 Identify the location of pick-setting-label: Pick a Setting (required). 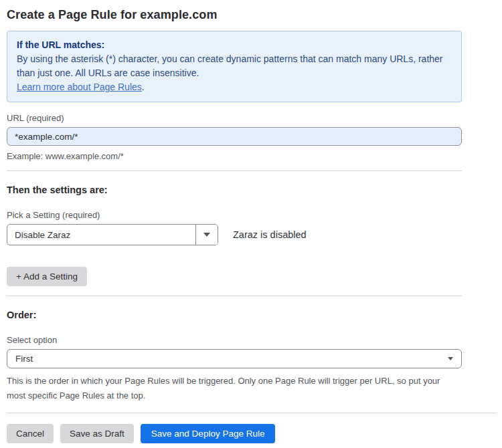
(254, 215).